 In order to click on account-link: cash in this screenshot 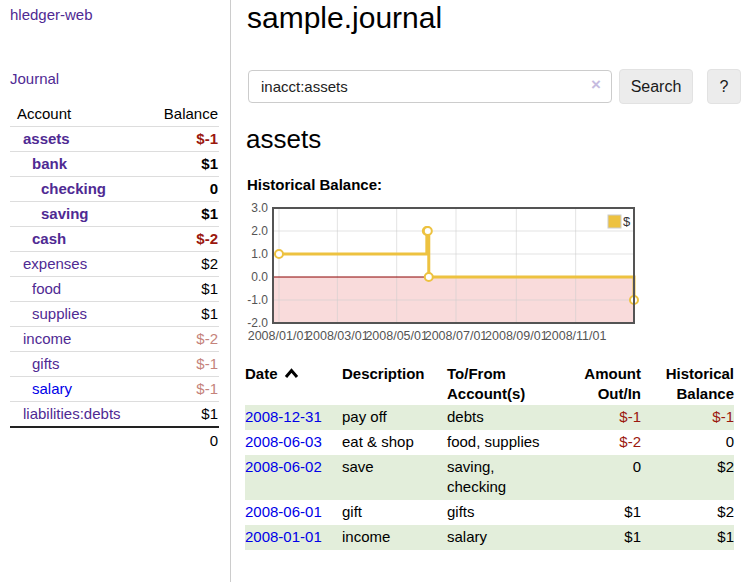, I will do `click(49, 238)`.